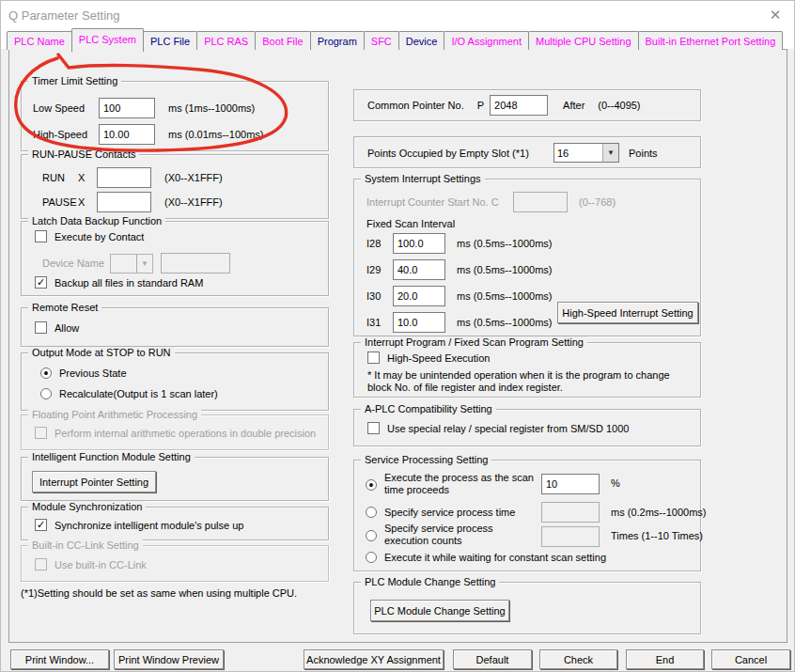 The image size is (795, 672). Describe the element at coordinates (60, 660) in the screenshot. I see `print-window-button: Print Window...` at that location.